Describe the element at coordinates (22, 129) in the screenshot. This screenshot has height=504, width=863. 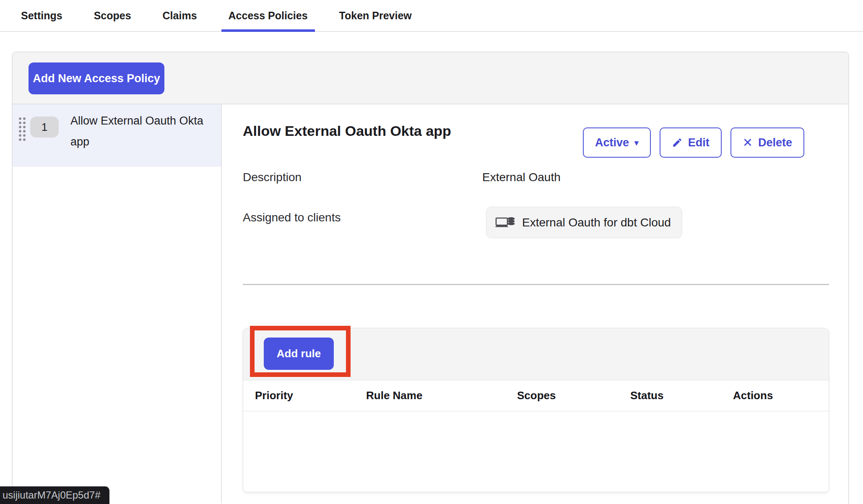
I see `drag-handle-icon` at that location.